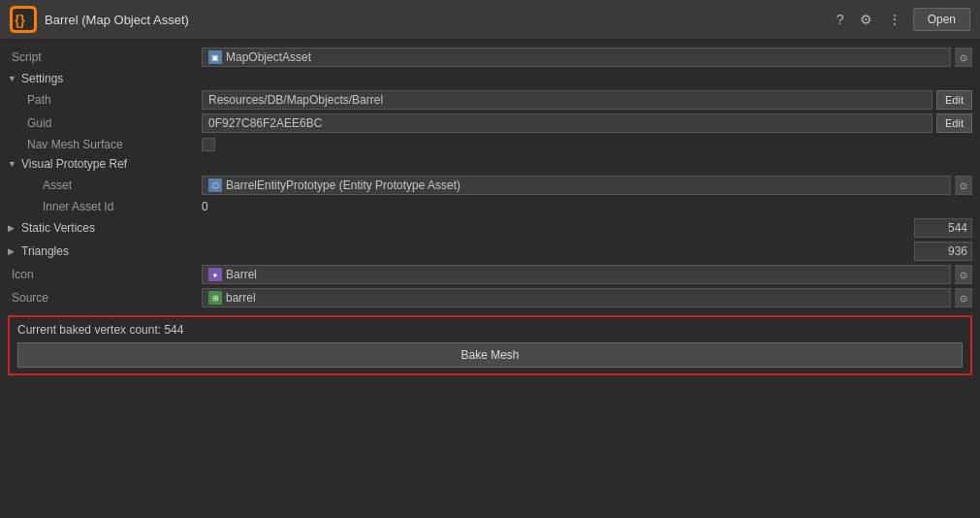 The width and height of the screenshot is (980, 518). I want to click on static-vertices-input, so click(943, 228).